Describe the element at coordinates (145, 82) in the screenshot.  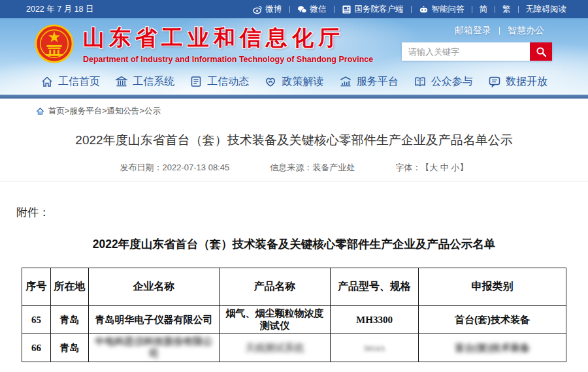
I see `nav-item-system: 工信系统` at that location.